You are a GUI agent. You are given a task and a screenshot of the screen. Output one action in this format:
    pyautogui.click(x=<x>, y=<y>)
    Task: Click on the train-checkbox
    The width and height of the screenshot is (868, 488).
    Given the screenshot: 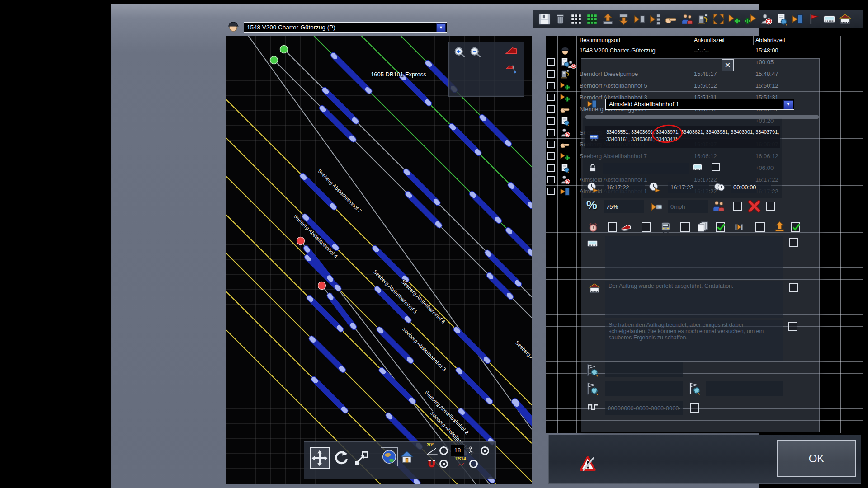 What is the action you would take?
    pyautogui.click(x=685, y=227)
    